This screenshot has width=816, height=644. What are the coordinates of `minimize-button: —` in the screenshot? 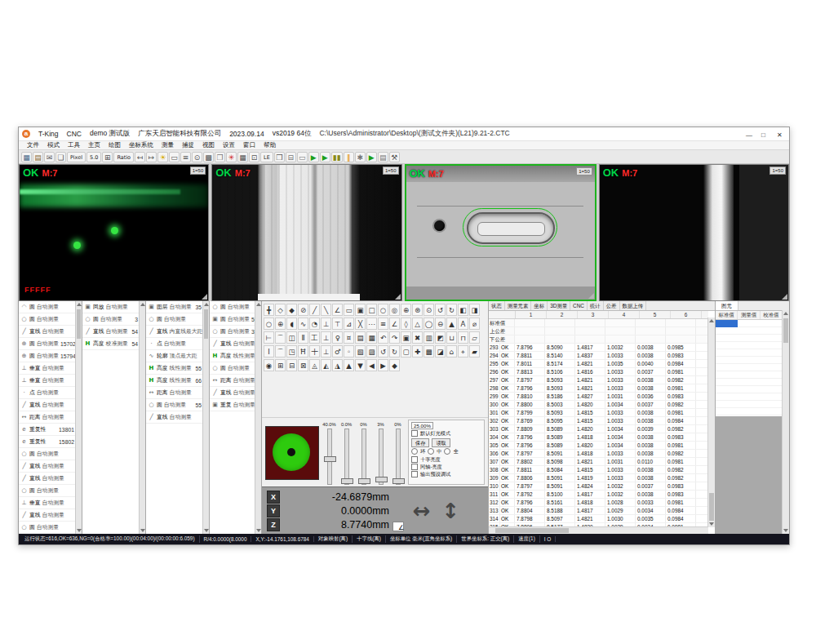 It's located at (747, 134).